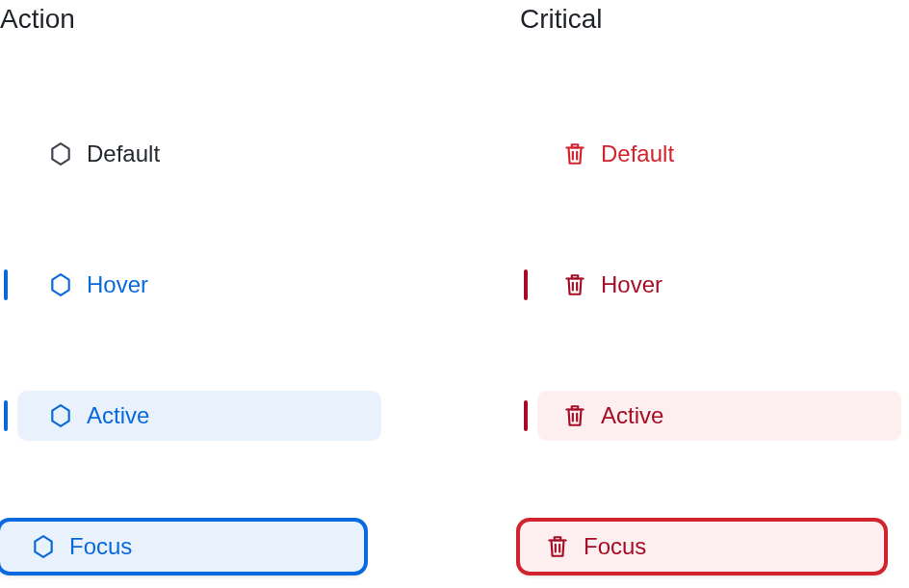 The image size is (909, 588). What do you see at coordinates (123, 154) in the screenshot?
I see `action-item-label: Default` at bounding box center [123, 154].